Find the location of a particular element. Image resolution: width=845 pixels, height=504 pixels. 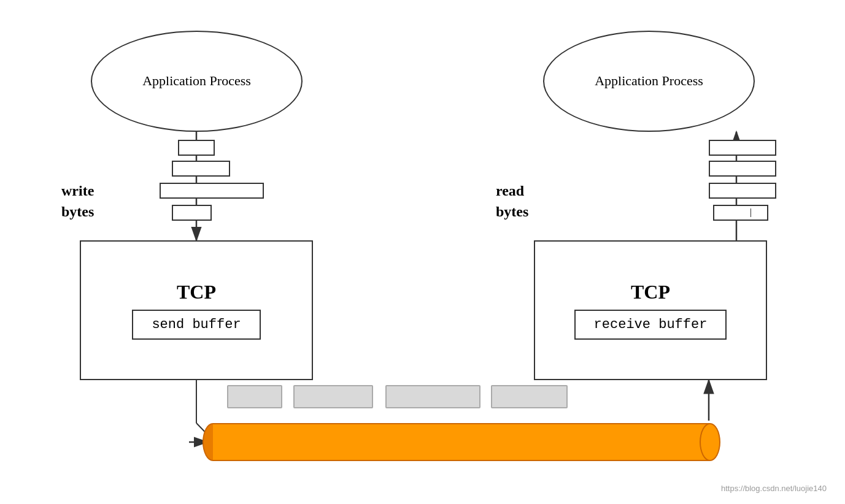

send-buffer-box: send buffer is located at coordinates (196, 325).